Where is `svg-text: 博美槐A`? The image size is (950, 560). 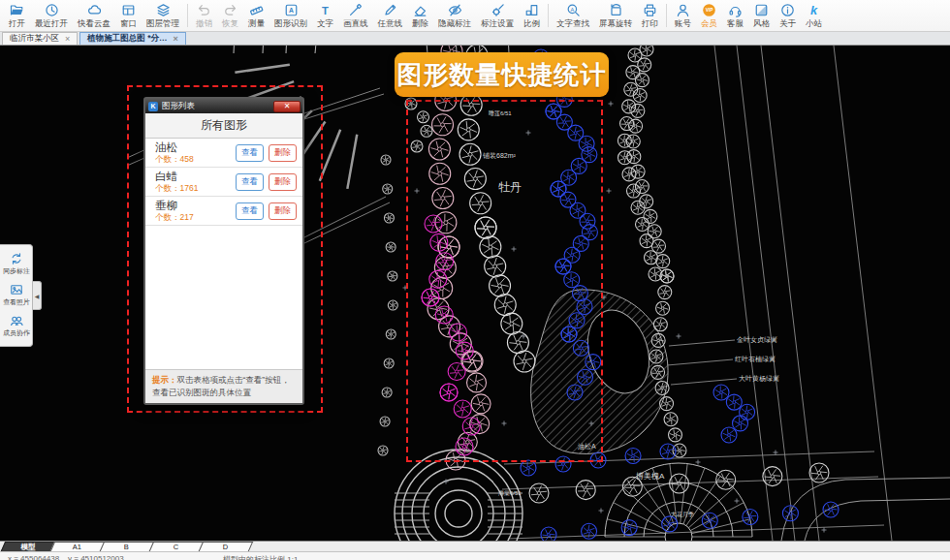 svg-text: 博美槐A is located at coordinates (650, 477).